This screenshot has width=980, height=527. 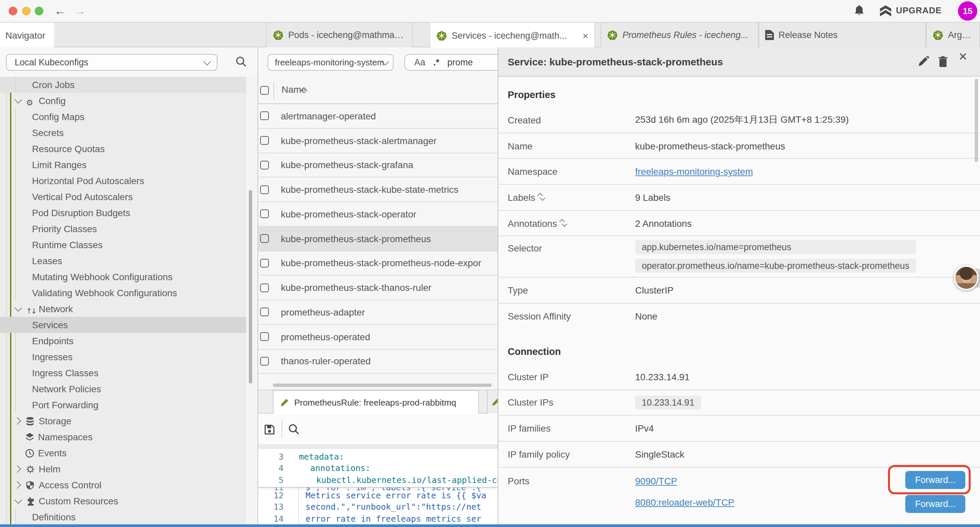 What do you see at coordinates (123, 341) in the screenshot?
I see `sidebar-item-endpoints: Endpoints` at bounding box center [123, 341].